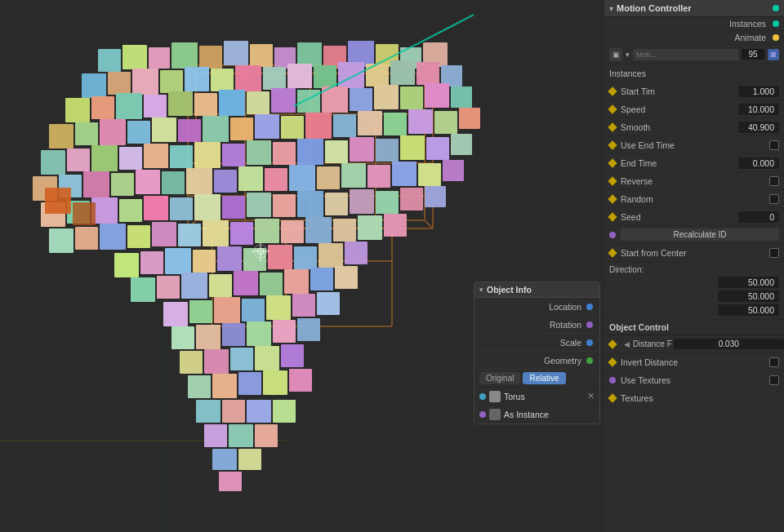 This screenshot has height=532, width=784. What do you see at coordinates (774, 181) in the screenshot?
I see `reverse-checkbox` at bounding box center [774, 181].